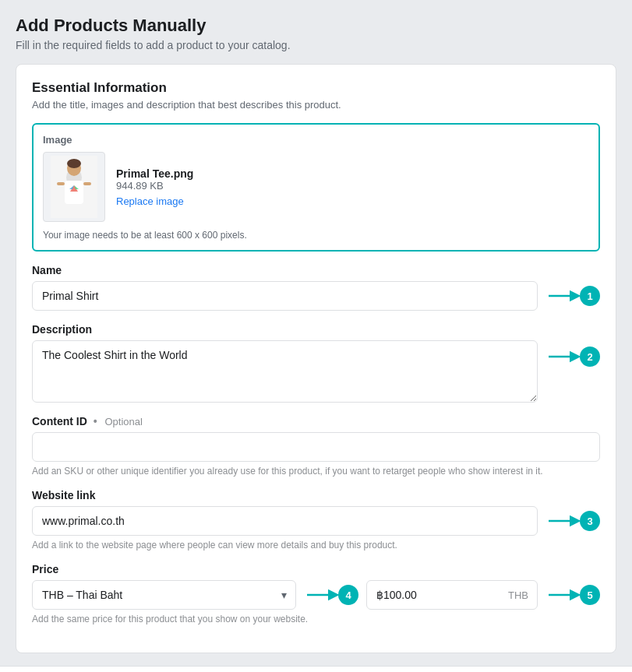 The width and height of the screenshot is (632, 672). Describe the element at coordinates (316, 363) in the screenshot. I see `description-field-group: Description The Coolest Shirt in the Wor…` at that location.